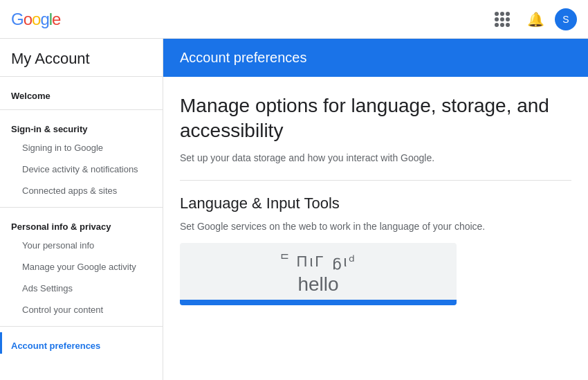  Describe the element at coordinates (376, 129) in the screenshot. I see `intro-section: Manage options for language, storage, an…` at that location.